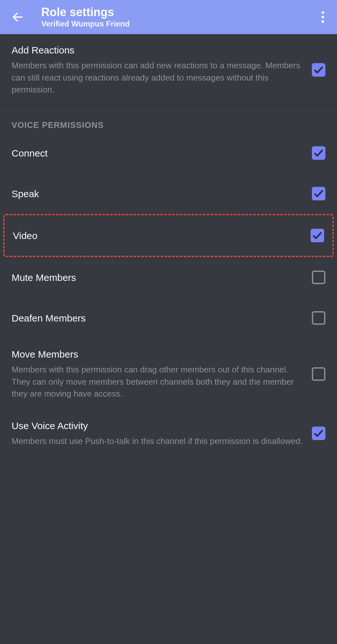  Describe the element at coordinates (162, 236) in the screenshot. I see `permission-title: Video` at that location.